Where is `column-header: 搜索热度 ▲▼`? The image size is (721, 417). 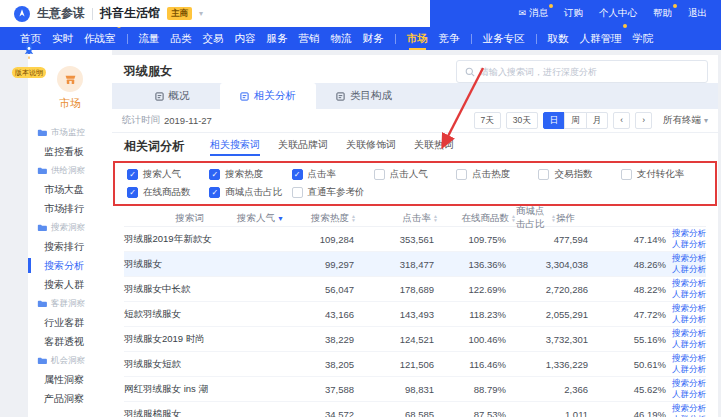 column-header: 搜索热度 ▲▼ is located at coordinates (320, 218).